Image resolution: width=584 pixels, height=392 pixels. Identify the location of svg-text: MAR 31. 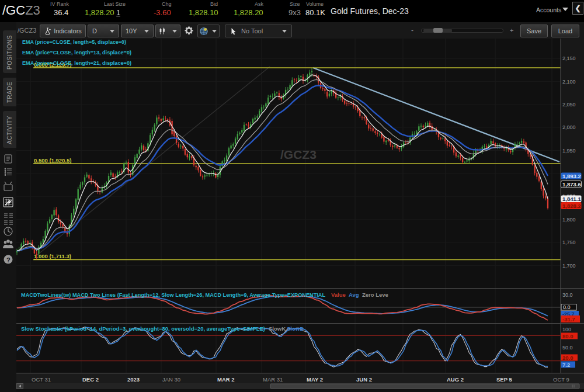
(273, 380).